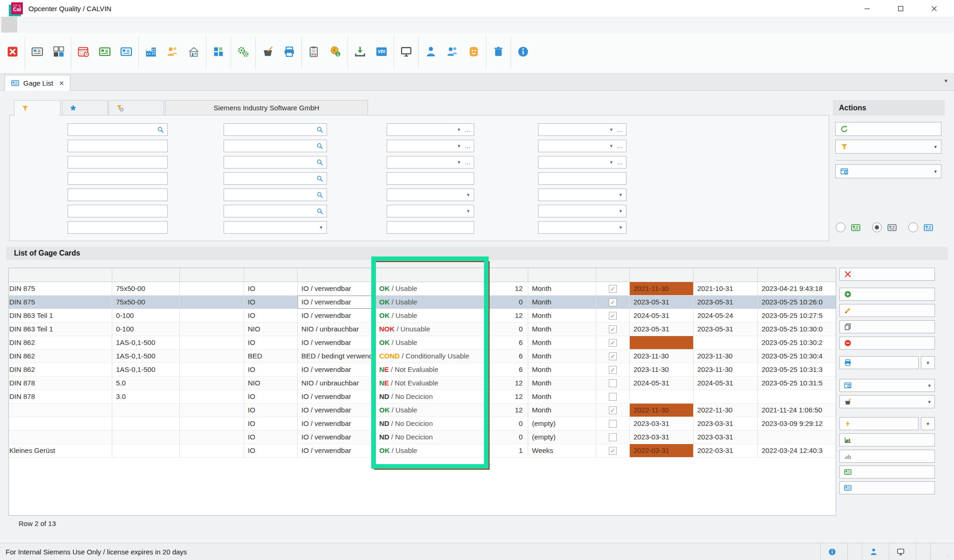 The width and height of the screenshot is (954, 560). I want to click on toolbar-checkout, so click(105, 53).